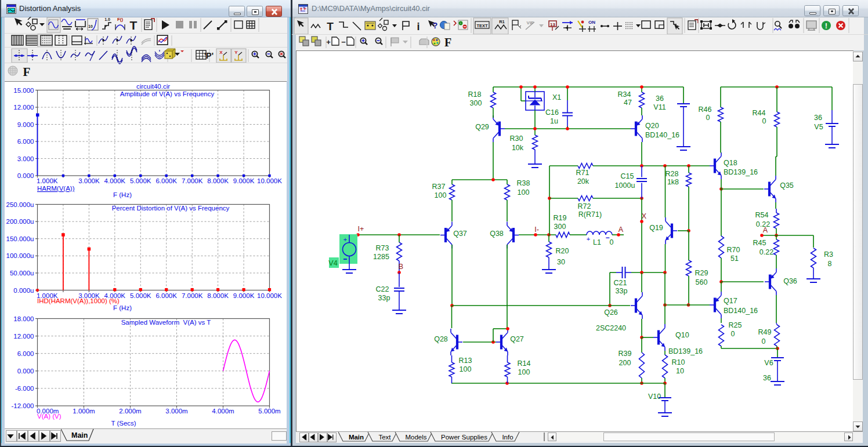 The image size is (868, 447). I want to click on svg-text: 47, so click(628, 103).